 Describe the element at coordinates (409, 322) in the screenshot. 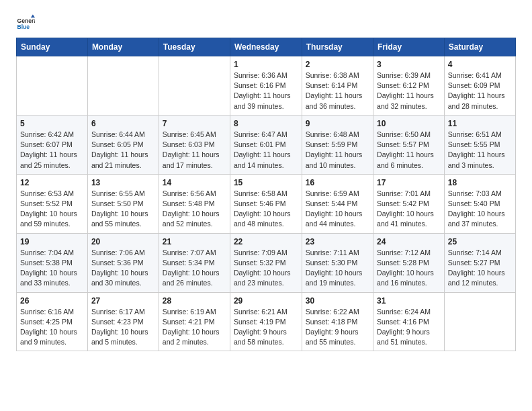

I see `day-cell: 31Sunrise: 6:24 AM Sunset: 4:16 PM Dayli…` at that location.